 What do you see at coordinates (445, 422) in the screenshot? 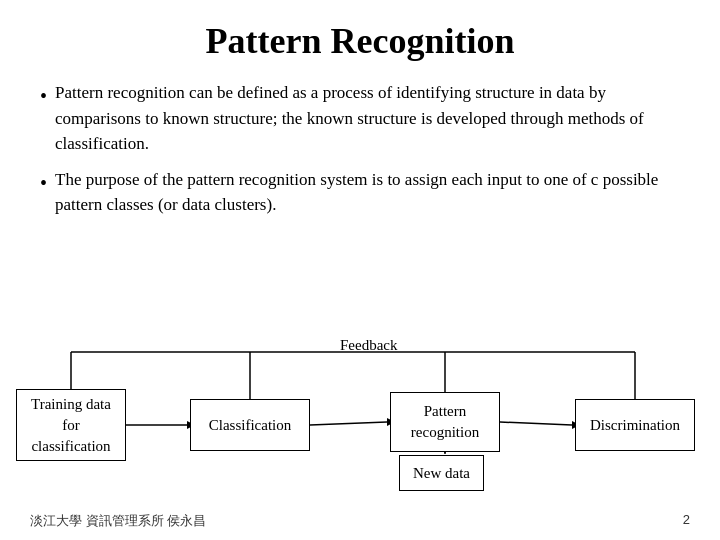
I see `box-pattern: Patternrecognition` at bounding box center [445, 422].